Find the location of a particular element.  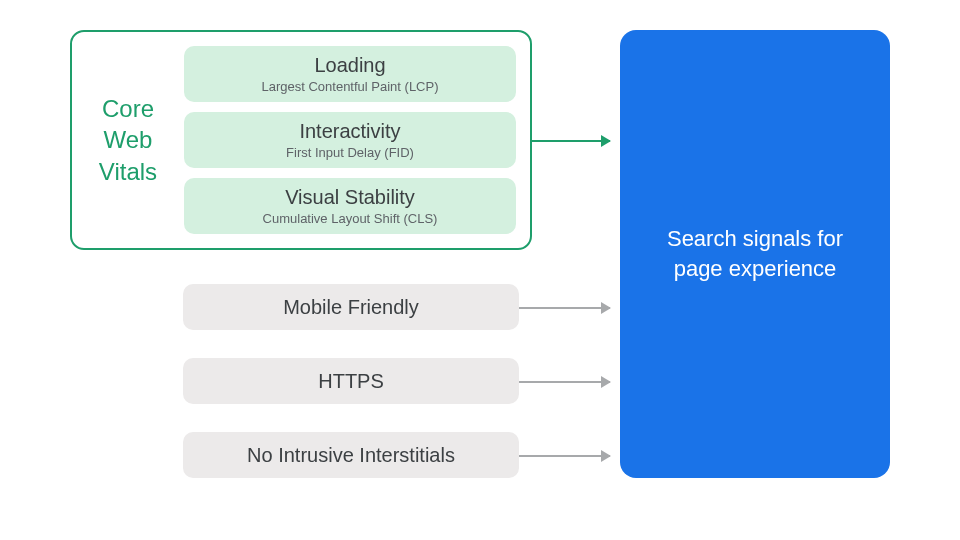

vital-title: Visual Stability is located at coordinates (350, 198).